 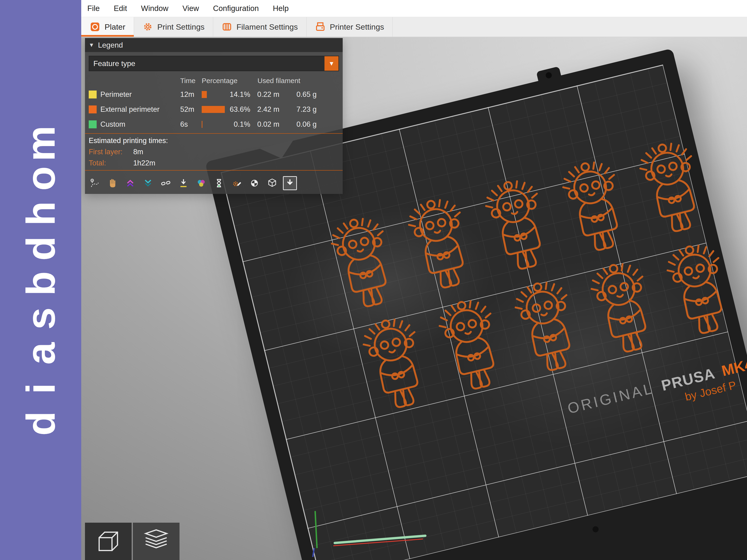 I want to click on travel-paths-icon, so click(x=95, y=183).